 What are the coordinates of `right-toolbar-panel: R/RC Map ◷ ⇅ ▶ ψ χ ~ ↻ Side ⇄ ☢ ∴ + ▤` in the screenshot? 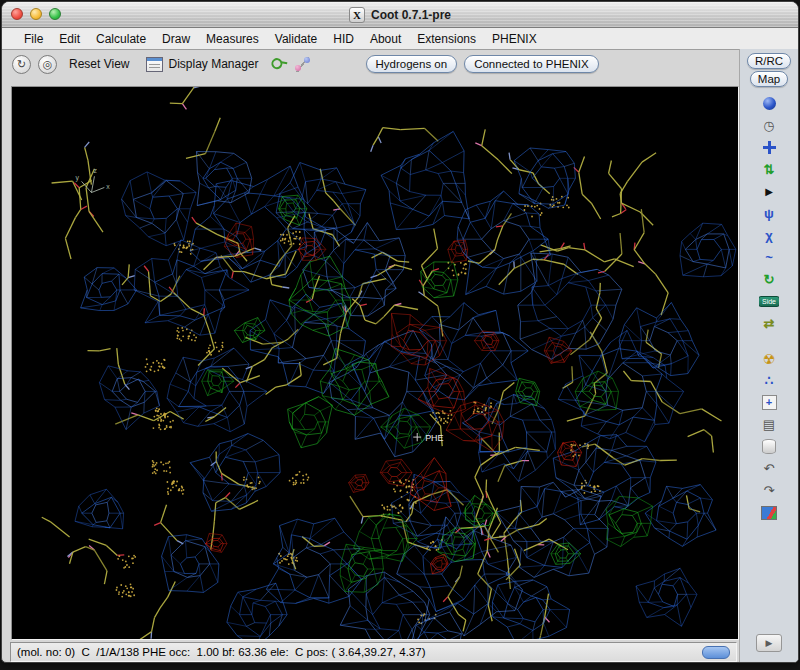 It's located at (768, 356).